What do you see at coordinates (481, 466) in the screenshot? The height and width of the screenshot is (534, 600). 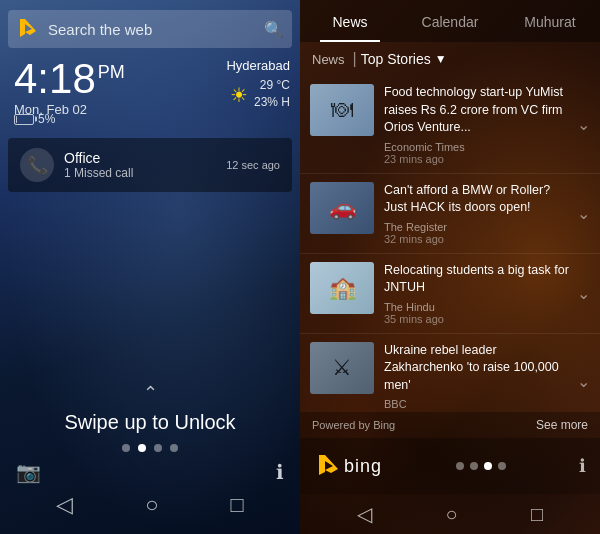 I see `page-dots-right` at bounding box center [481, 466].